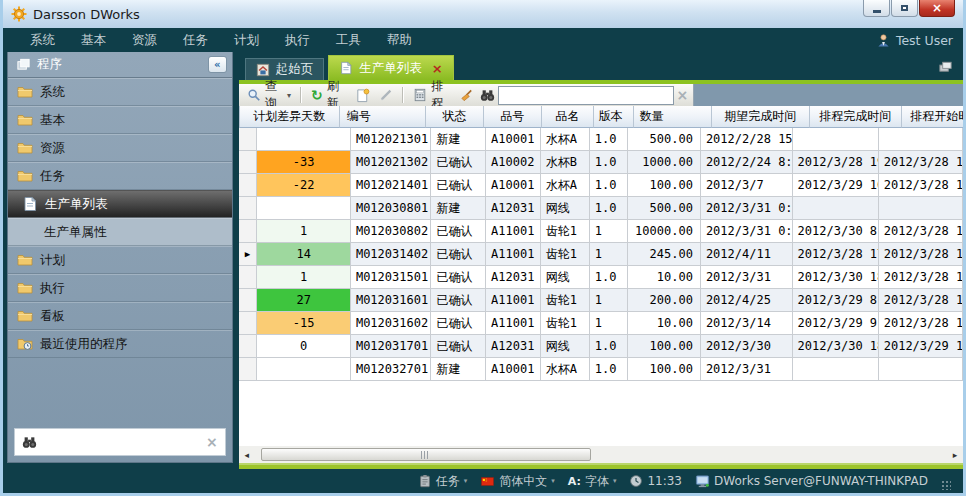 This screenshot has width=966, height=496. Describe the element at coordinates (420, 95) in the screenshot. I see `calculator-icon` at that location.